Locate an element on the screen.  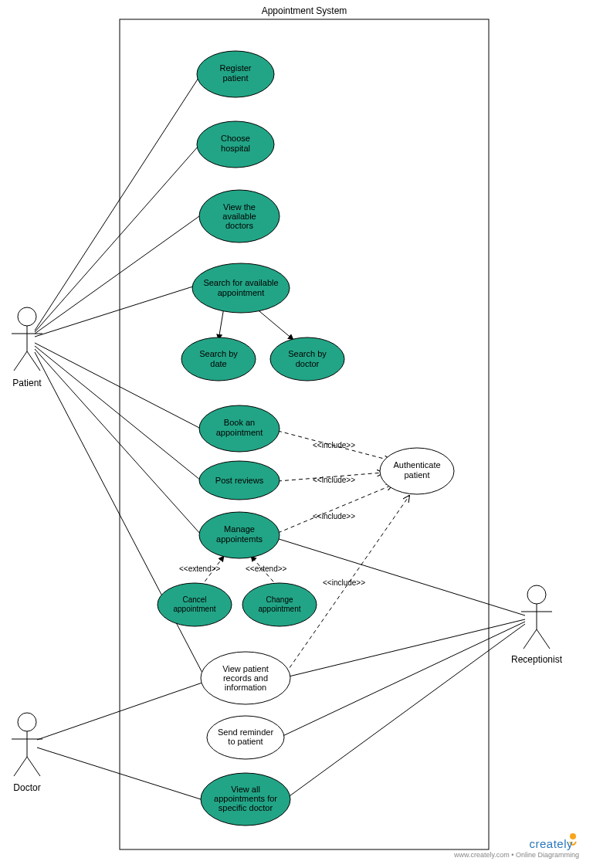
usecase-label: View all is located at coordinates (246, 789).